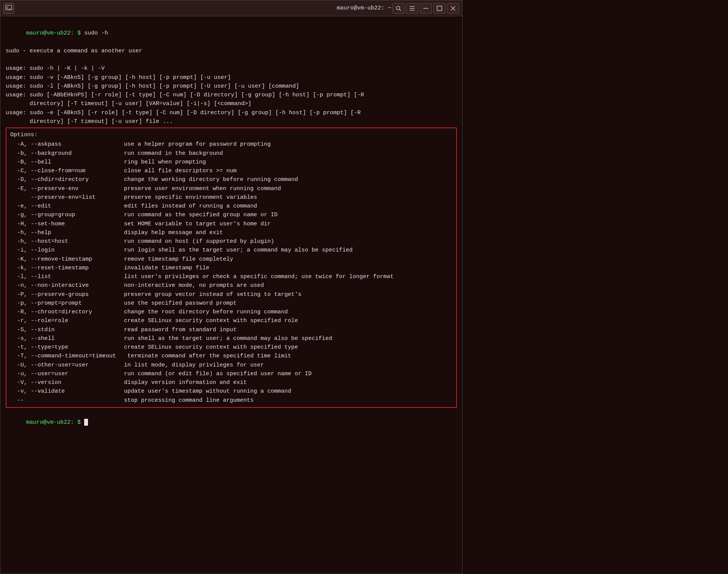 The image size is (728, 574). Describe the element at coordinates (94, 33) in the screenshot. I see `command-text: sudo -h` at that location.